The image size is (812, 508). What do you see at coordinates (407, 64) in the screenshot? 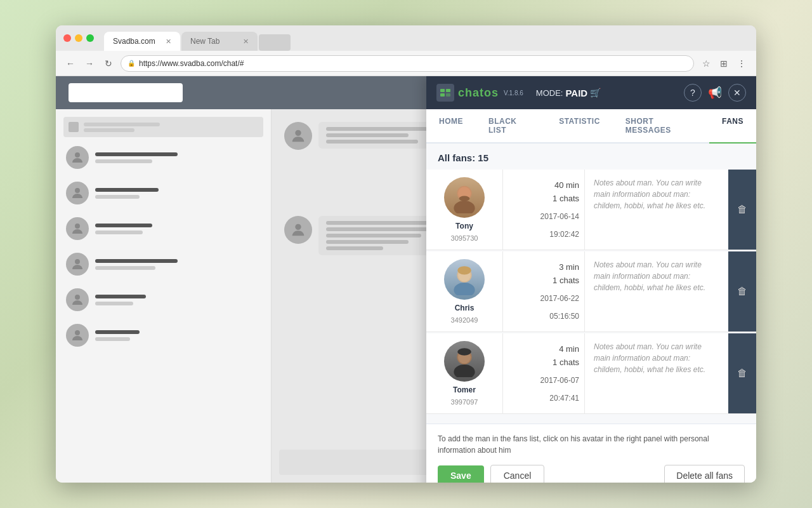
I see `address-bar: 🔒 https://www.svadba.com/chat/#` at bounding box center [407, 64].